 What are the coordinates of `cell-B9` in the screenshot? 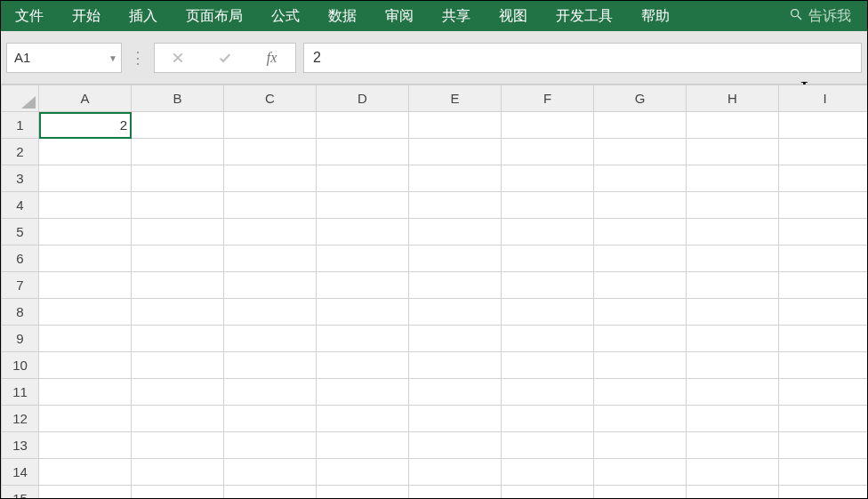 It's located at (178, 339).